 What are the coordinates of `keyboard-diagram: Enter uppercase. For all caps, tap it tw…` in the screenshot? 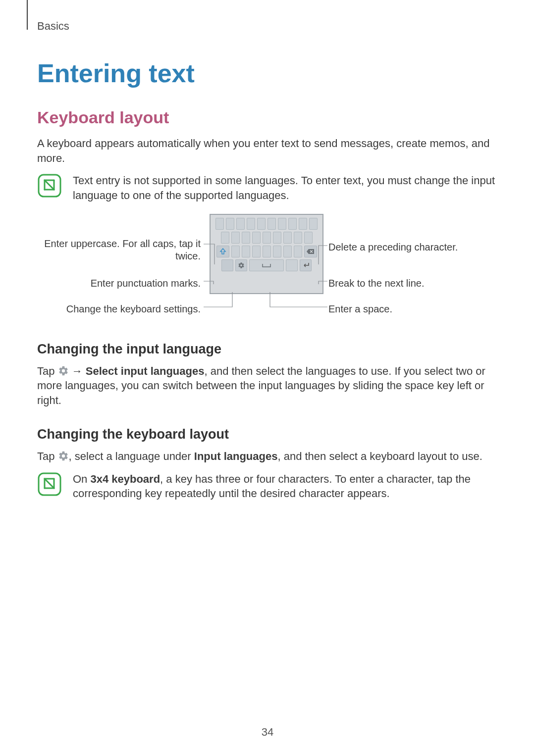 It's located at (268, 268).